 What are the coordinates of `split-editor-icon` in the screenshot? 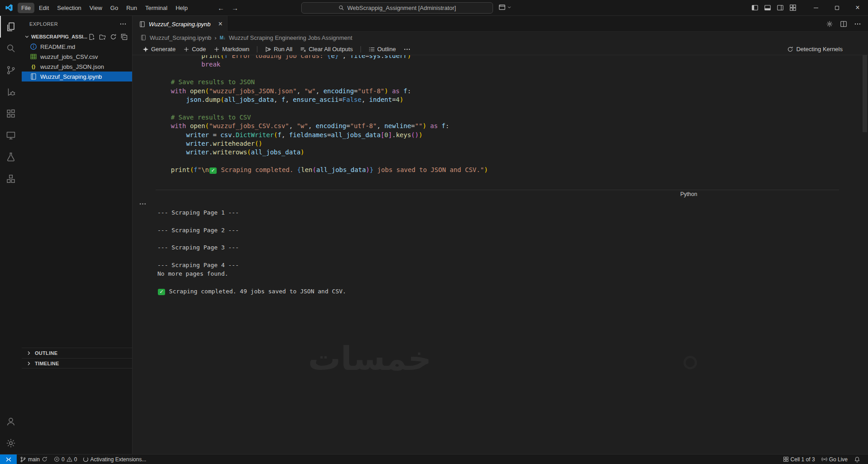 It's located at (844, 24).